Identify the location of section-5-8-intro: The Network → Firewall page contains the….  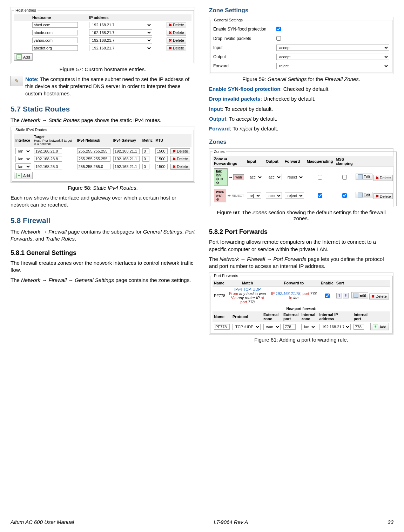
(103, 236).